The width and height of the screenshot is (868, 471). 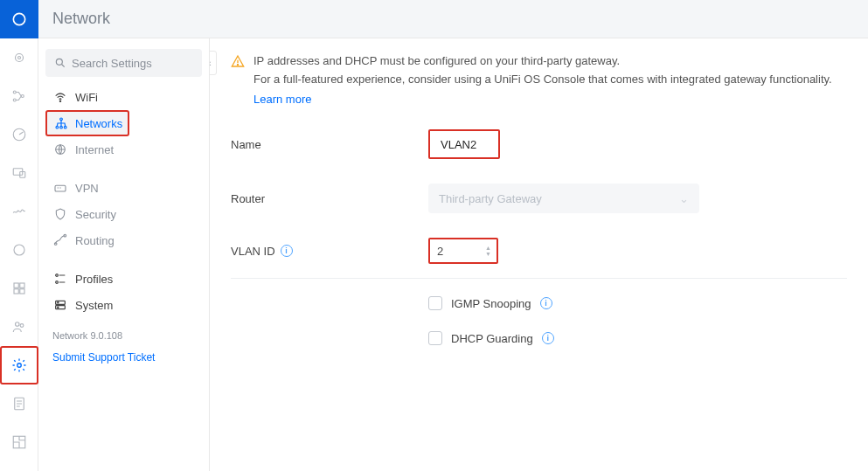 What do you see at coordinates (684, 199) in the screenshot?
I see `chevron-down-icon: ⌄` at bounding box center [684, 199].